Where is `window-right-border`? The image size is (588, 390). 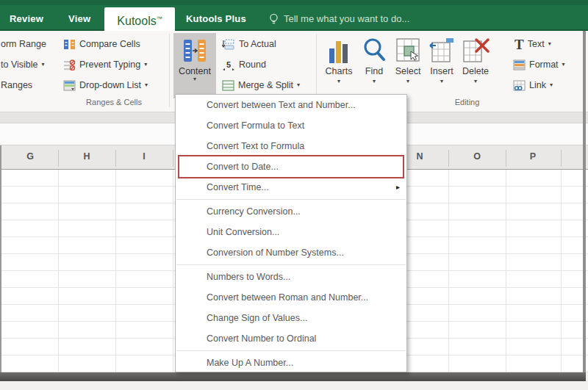
window-right-border is located at coordinates (584, 206).